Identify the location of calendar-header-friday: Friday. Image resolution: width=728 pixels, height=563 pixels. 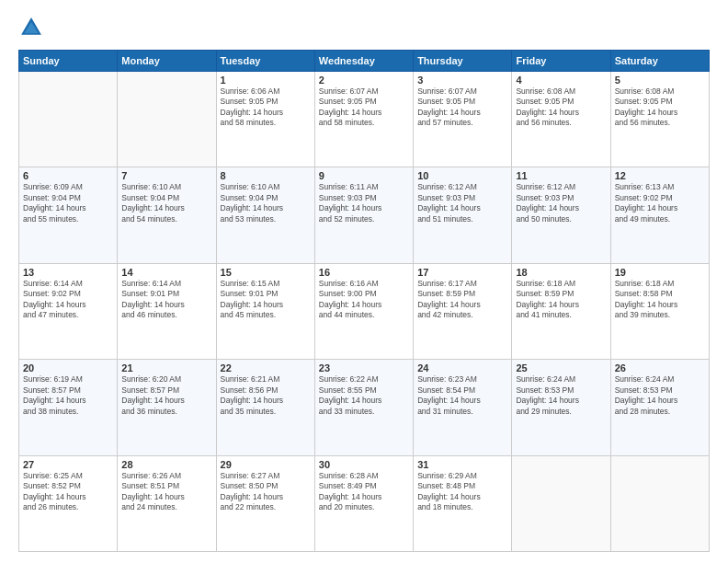
(561, 61).